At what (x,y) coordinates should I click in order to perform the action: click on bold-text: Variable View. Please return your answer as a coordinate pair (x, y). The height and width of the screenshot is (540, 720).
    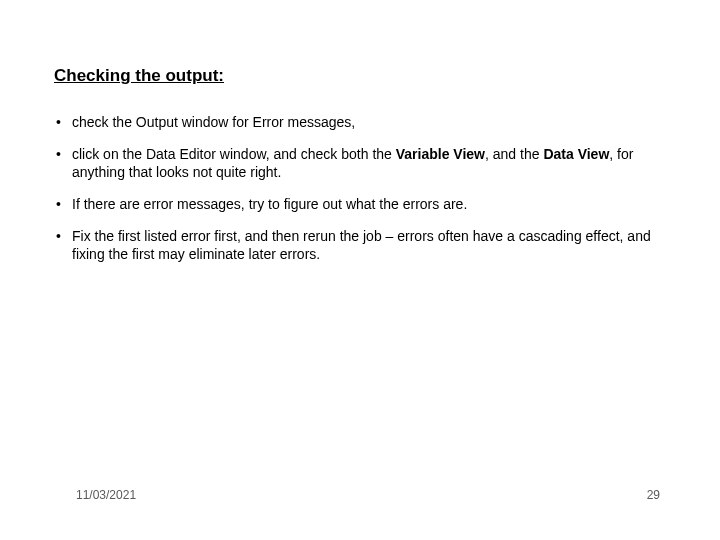
    Looking at the image, I should click on (440, 154).